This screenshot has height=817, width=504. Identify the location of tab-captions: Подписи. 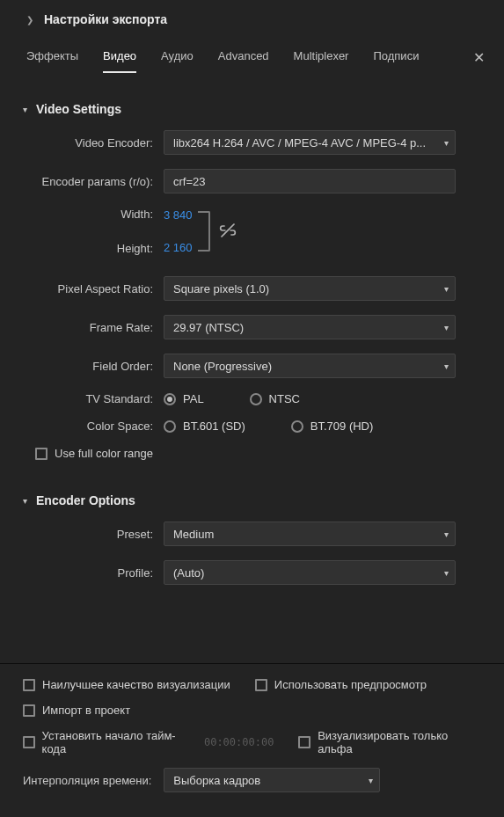
(396, 58).